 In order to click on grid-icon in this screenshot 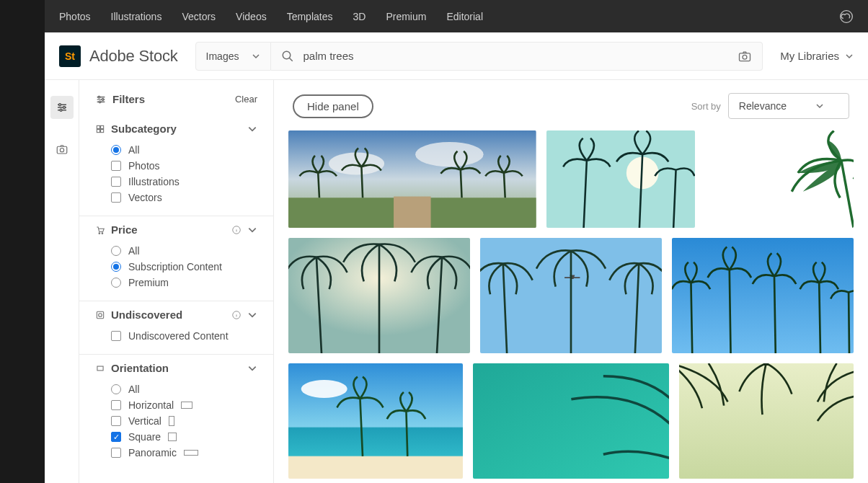, I will do `click(100, 129)`.